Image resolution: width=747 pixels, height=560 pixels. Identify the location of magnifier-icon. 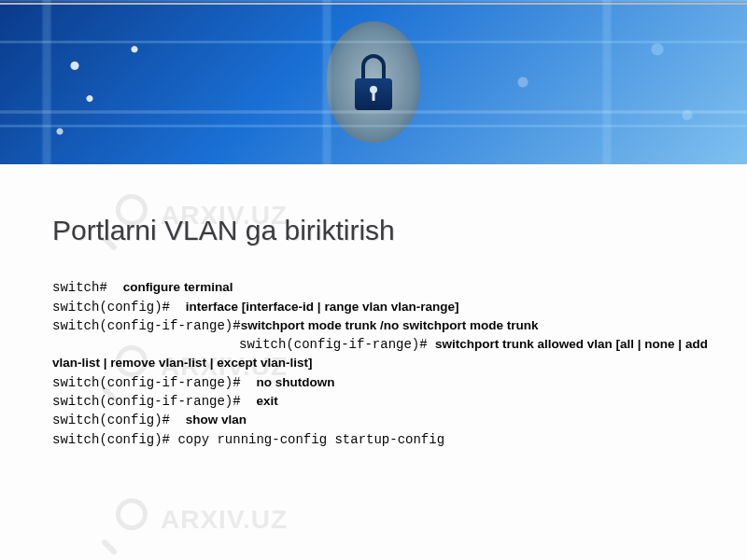
(126, 520).